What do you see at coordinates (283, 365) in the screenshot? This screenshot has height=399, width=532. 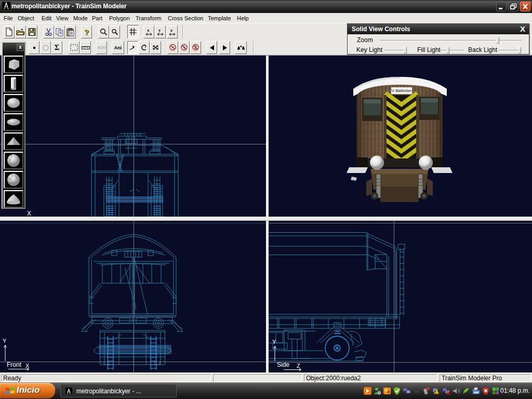 I see `svg-text: Side` at bounding box center [283, 365].